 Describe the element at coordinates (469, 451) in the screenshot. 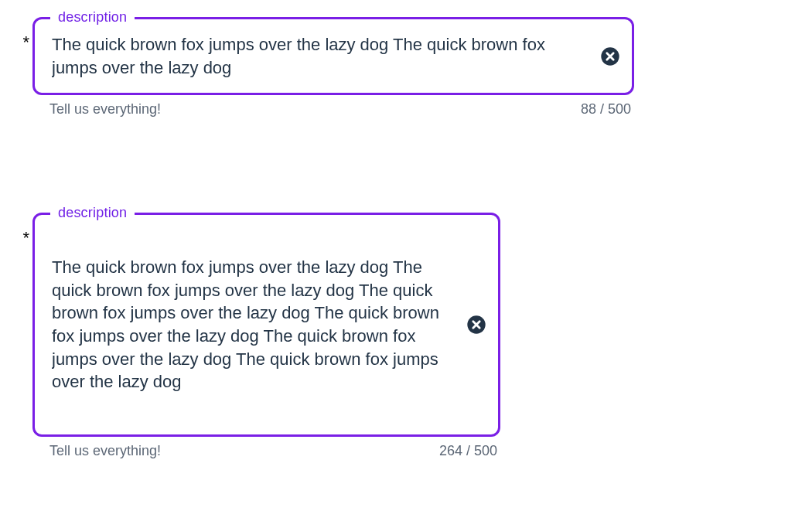

I see `char-counter: 264 / 500` at that location.